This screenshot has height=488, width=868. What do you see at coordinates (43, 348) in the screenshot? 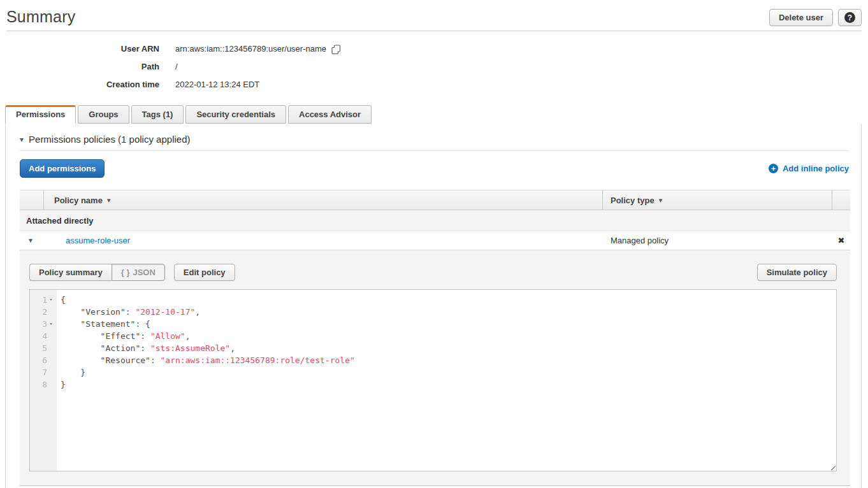
I see `gutter-line: 5` at bounding box center [43, 348].